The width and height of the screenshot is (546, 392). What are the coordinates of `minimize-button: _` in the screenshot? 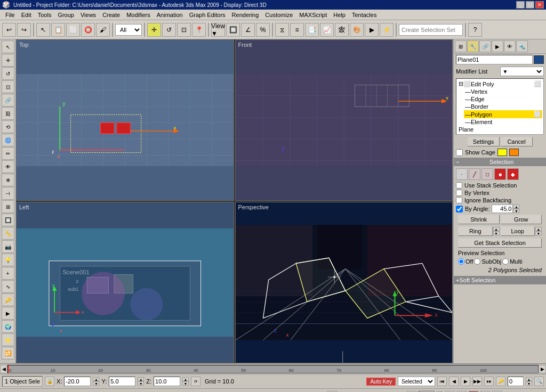 It's located at (520, 5).